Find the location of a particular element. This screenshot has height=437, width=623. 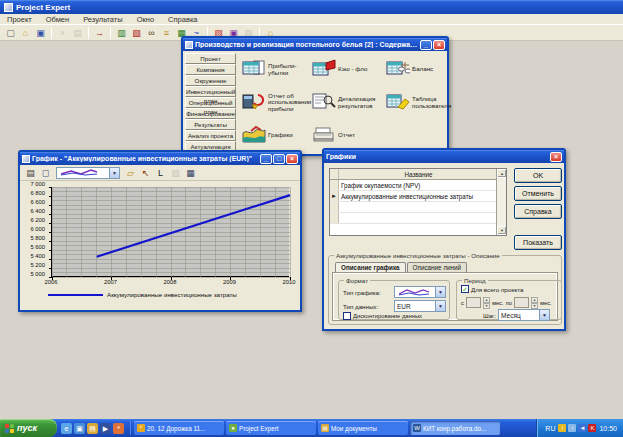

y-tick-label: 6 400 is located at coordinates (38, 211).